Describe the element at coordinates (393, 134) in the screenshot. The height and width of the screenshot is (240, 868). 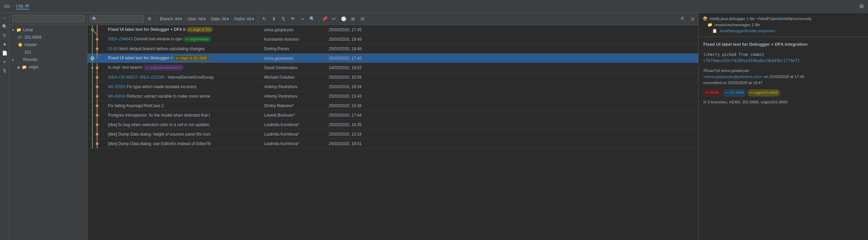
I see `commit-row: [dbe] Dump Data dialog: height of source…` at that location.